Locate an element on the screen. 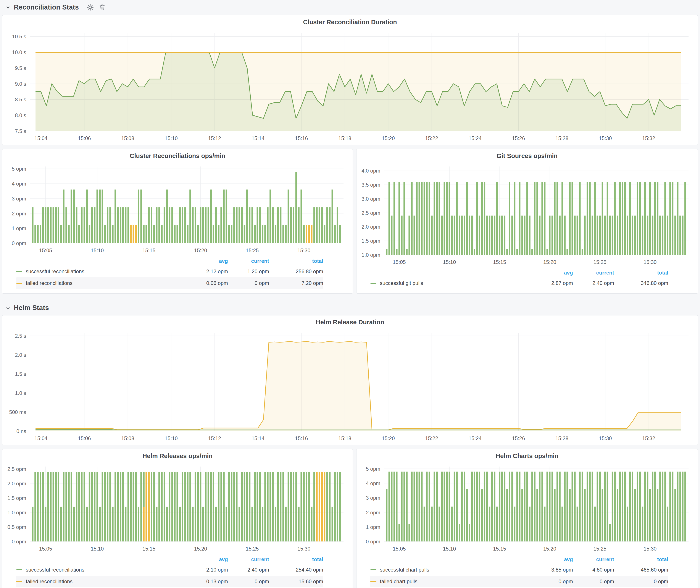 This screenshot has width=700, height=588. svg-text: 15:08 is located at coordinates (128, 438).